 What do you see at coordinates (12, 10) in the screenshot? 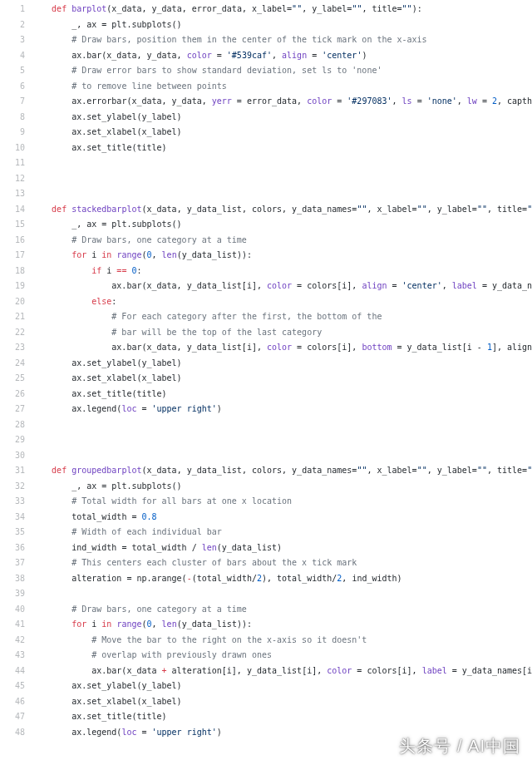
I see `line-number: 1` at bounding box center [12, 10].